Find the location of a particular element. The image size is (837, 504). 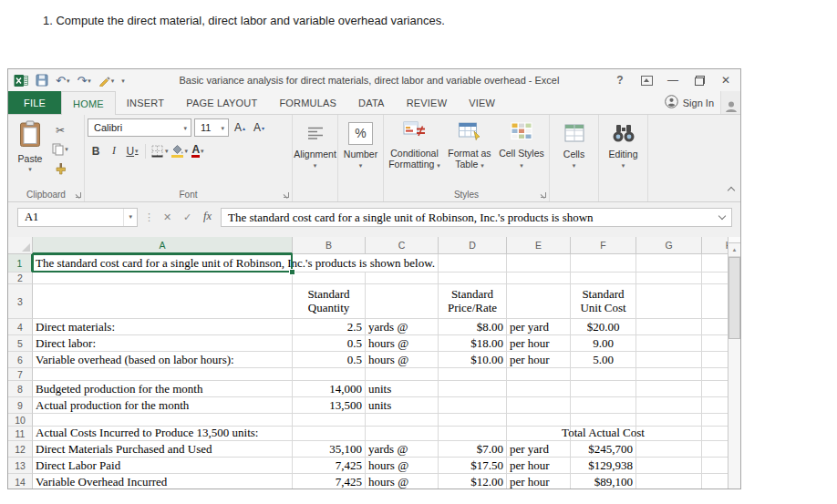

font-name-select: Calibri ▾ is located at coordinates (140, 128).